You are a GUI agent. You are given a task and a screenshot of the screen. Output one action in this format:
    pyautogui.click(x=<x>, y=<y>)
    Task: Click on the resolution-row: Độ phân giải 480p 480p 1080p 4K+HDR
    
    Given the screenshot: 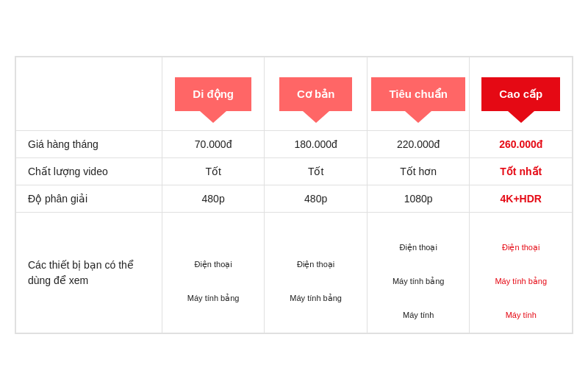 What is the action you would take?
    pyautogui.click(x=294, y=199)
    